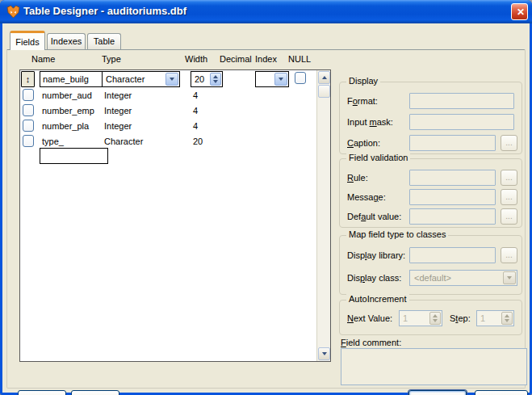 This screenshot has height=395, width=532. Describe the element at coordinates (44, 59) in the screenshot. I see `column-header-name: Name` at that location.